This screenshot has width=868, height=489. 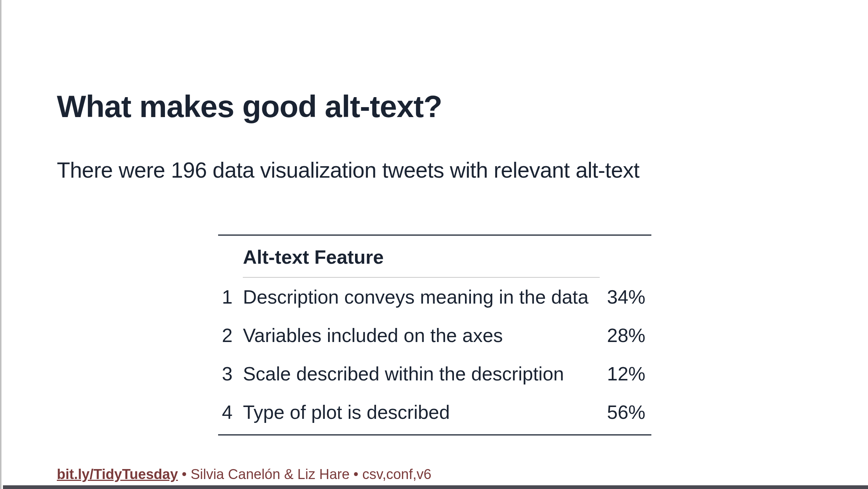 What do you see at coordinates (626, 374) in the screenshot?
I see `table-cell-pct: 12%` at bounding box center [626, 374].